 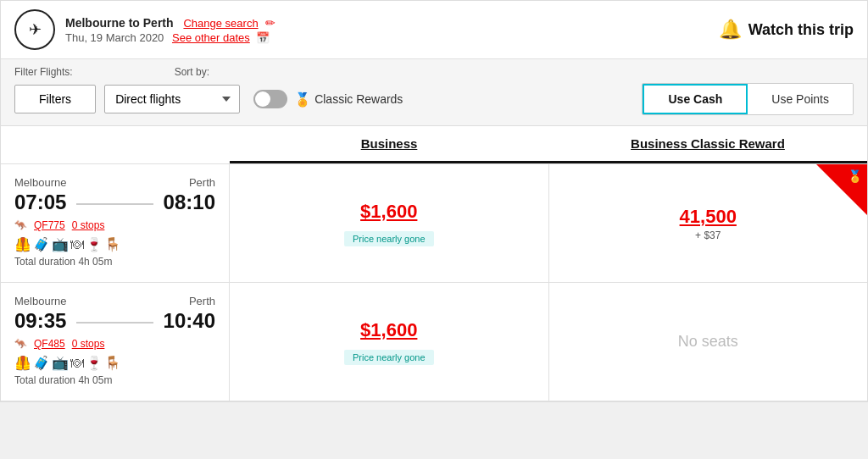 What do you see at coordinates (787, 30) in the screenshot?
I see `watch-trip-button: 🔔 Watch this trip` at bounding box center [787, 30].